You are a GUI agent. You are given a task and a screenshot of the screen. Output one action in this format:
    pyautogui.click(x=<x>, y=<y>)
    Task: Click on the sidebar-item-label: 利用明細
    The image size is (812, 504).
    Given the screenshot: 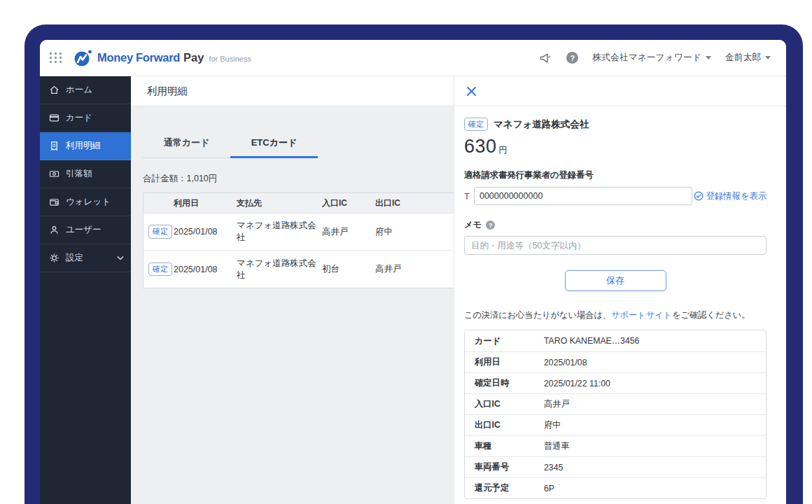 What is the action you would take?
    pyautogui.click(x=83, y=146)
    